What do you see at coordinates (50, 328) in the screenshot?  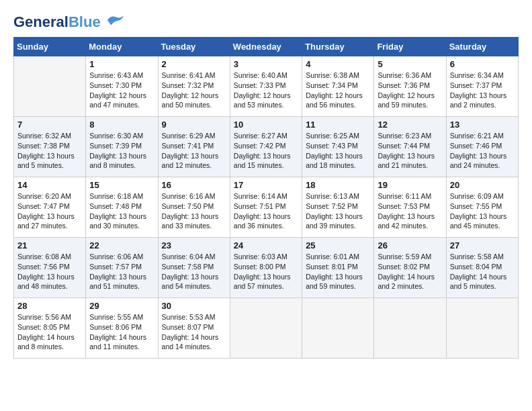 I see `calendar-cell: 28Sunrise: 5:56 AM Sunset: 8:05 PM Dayli…` at bounding box center [50, 328].